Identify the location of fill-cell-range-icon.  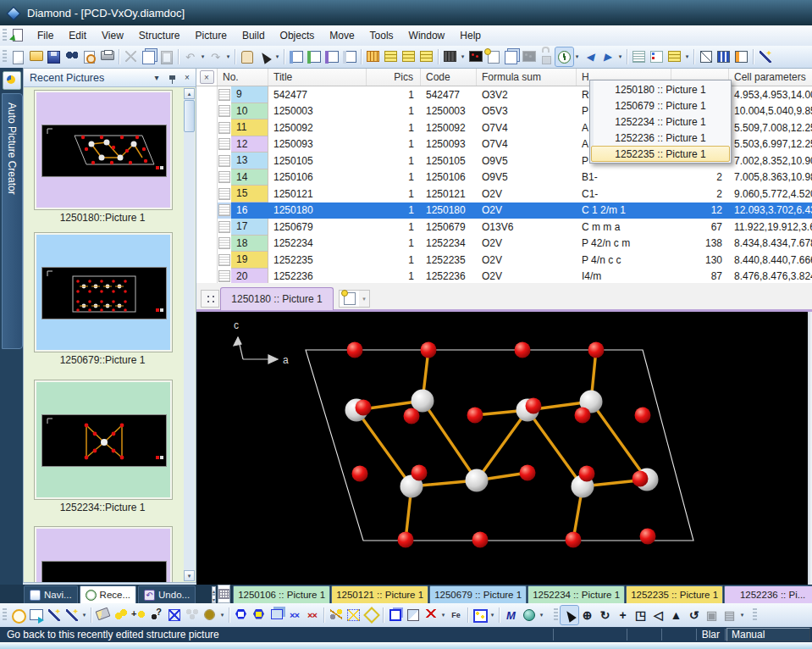
(479, 615).